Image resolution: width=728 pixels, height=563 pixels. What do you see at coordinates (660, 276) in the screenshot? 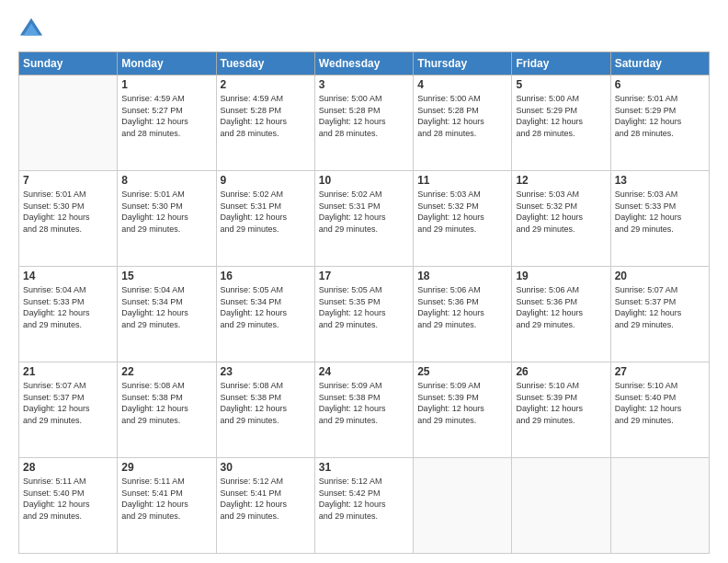
I see `day-number: 20` at bounding box center [660, 276].